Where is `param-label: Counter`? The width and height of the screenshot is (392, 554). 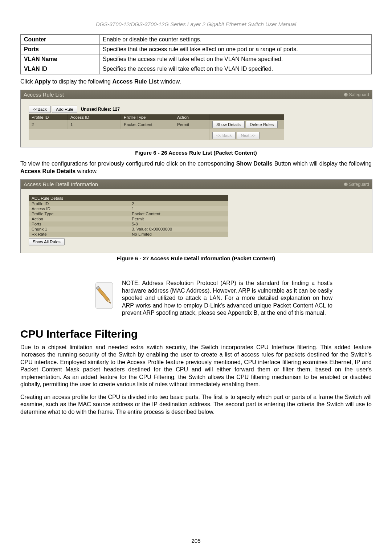 param-label: Counter is located at coordinates (60, 40).